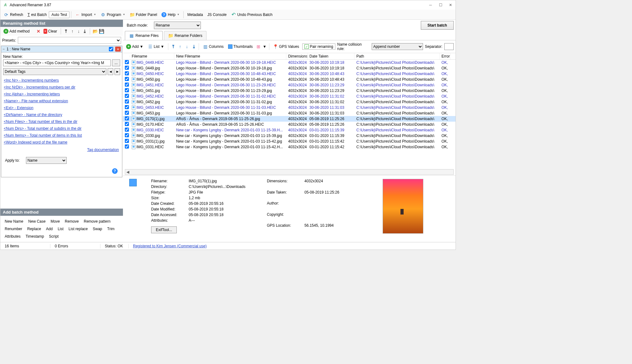  I want to click on tab-rename-files: ▦Rename Files, so click(144, 36).